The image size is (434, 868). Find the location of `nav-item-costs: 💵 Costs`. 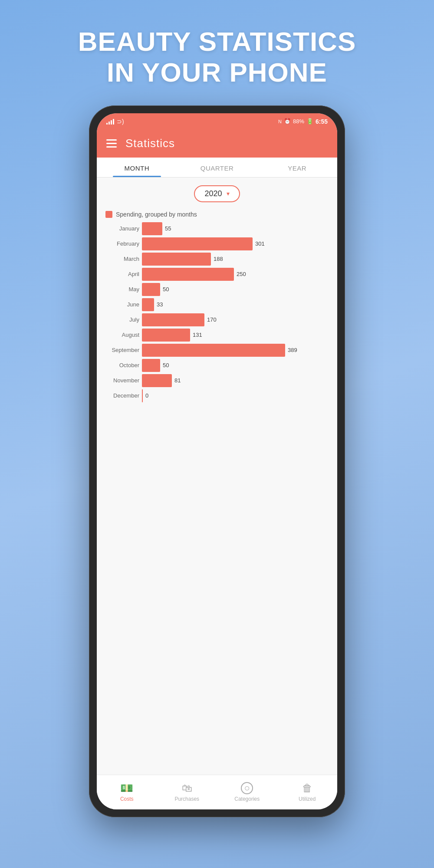

nav-item-costs: 💵 Costs is located at coordinates (127, 792).